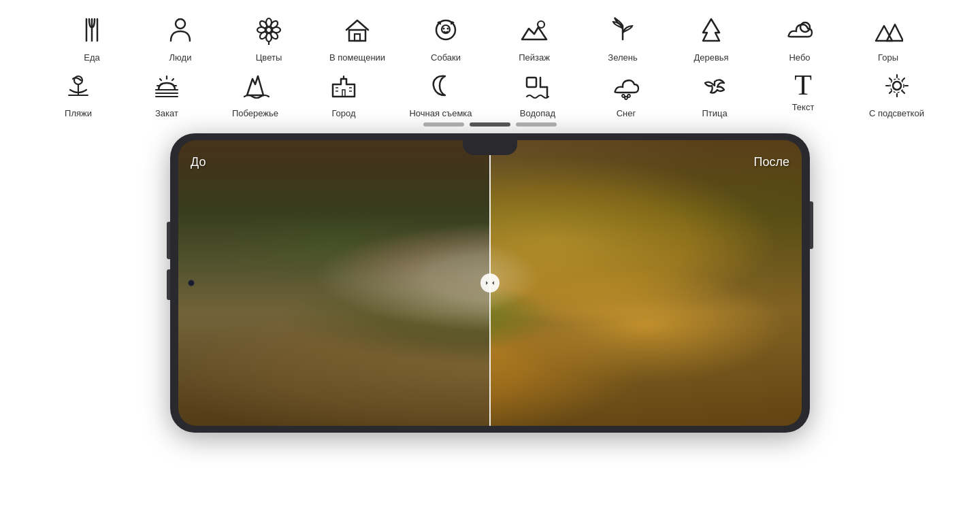 The height and width of the screenshot is (517, 980). Describe the element at coordinates (343, 113) in the screenshot. I see `city-label: Город` at that location.